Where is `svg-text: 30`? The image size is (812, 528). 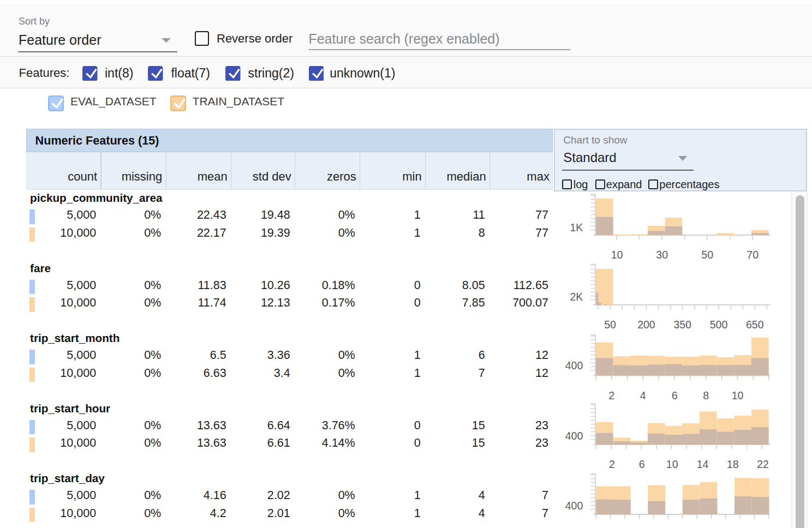 svg-text: 30 is located at coordinates (662, 255).